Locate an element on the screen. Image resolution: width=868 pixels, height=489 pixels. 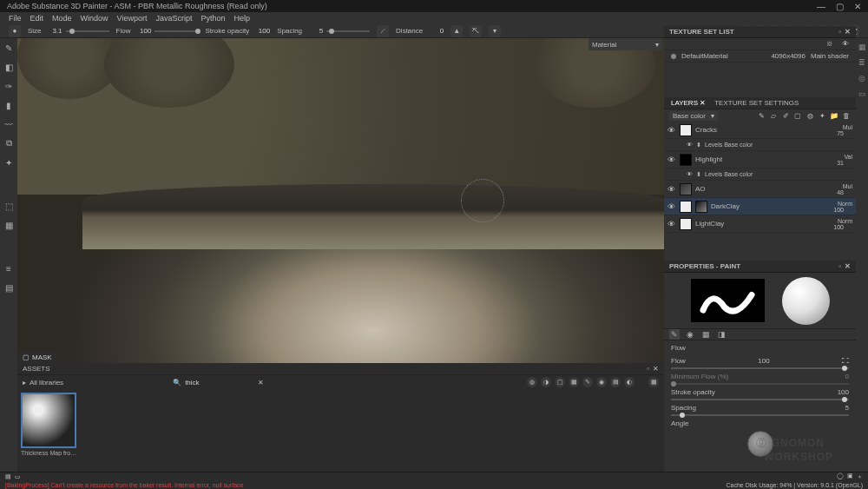
layer-mask-thumb is located at coordinates (686, 207).